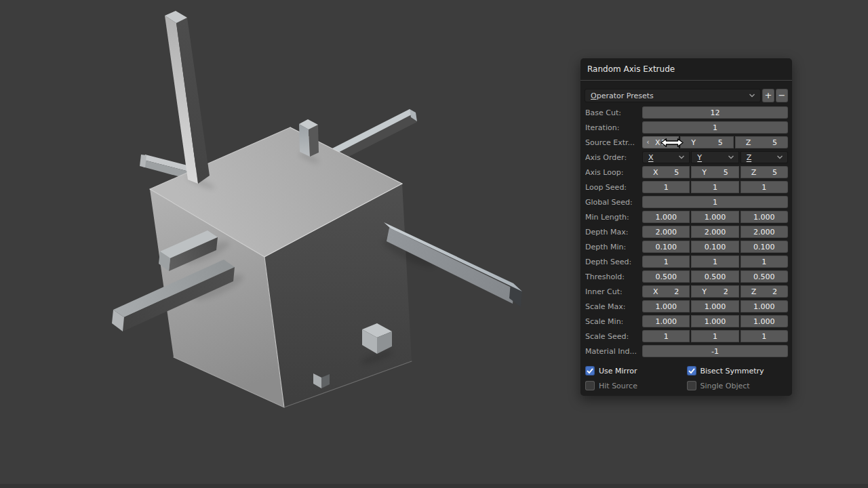 This screenshot has width=868, height=488. What do you see at coordinates (686, 291) in the screenshot?
I see `param-row: Inner Cut:X2Y2Z2` at bounding box center [686, 291].